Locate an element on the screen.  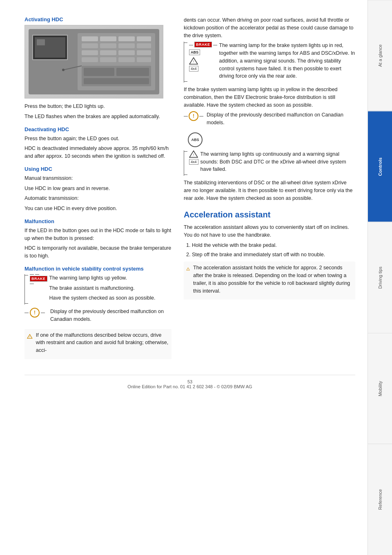
warning-lamp-icons: ! 4x4 is located at coordinates (194, 163).